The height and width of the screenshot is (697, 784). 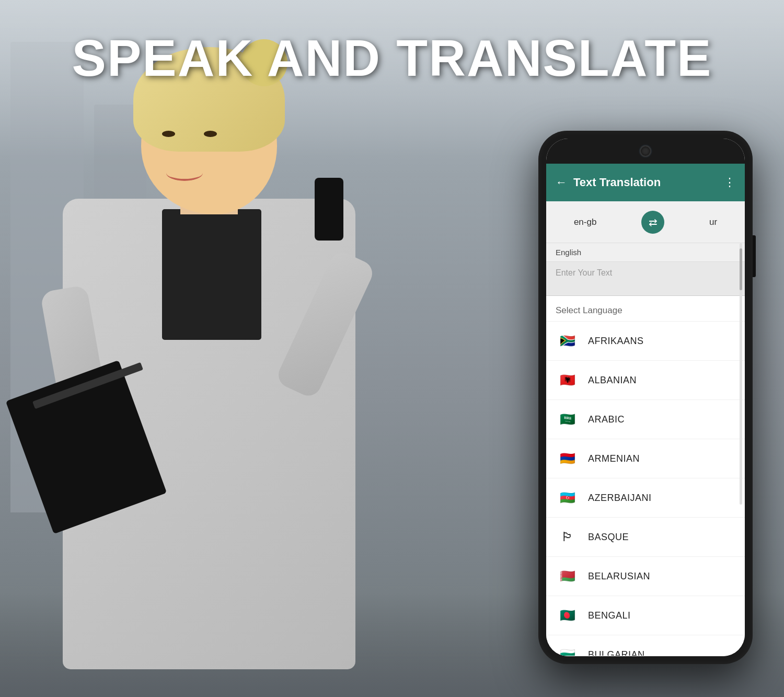 What do you see at coordinates (645, 645) in the screenshot?
I see `language-list-item: 🇧🇬BULGARIAN` at bounding box center [645, 645].